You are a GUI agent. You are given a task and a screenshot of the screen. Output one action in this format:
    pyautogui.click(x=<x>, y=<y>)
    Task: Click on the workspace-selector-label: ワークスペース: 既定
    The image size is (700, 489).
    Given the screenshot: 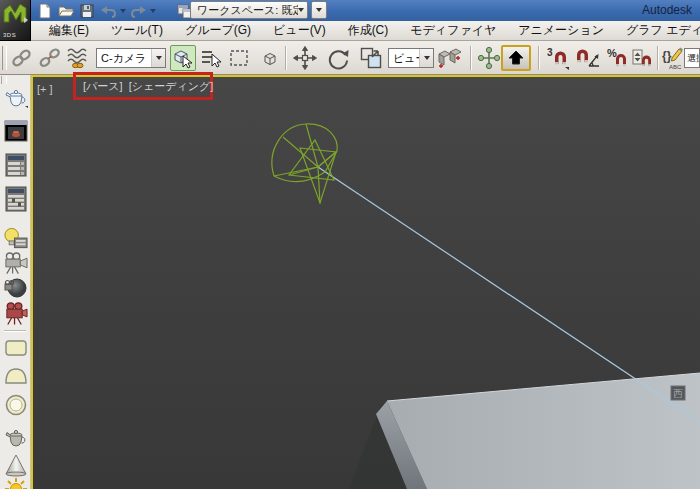 What is the action you would take?
    pyautogui.click(x=248, y=10)
    